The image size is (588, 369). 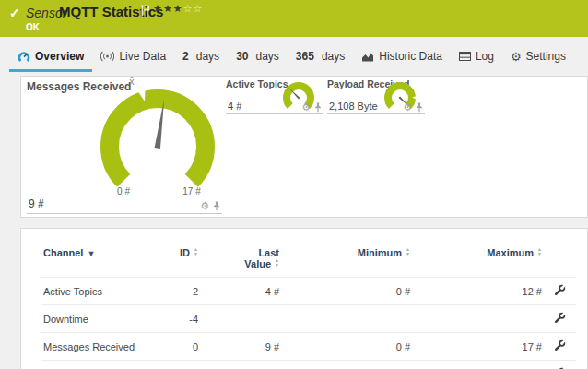 What do you see at coordinates (51, 57) in the screenshot?
I see `tab-overview: Overview` at bounding box center [51, 57].